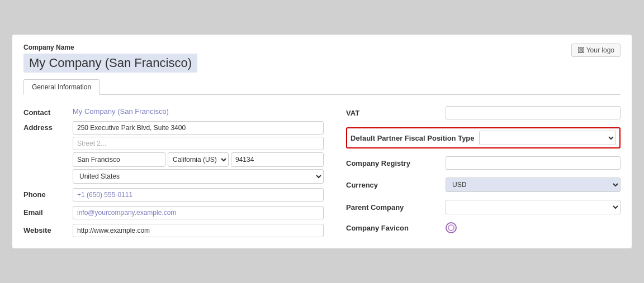 This screenshot has height=283, width=644. Describe the element at coordinates (46, 229) in the screenshot. I see `website-label: Website` at that location.